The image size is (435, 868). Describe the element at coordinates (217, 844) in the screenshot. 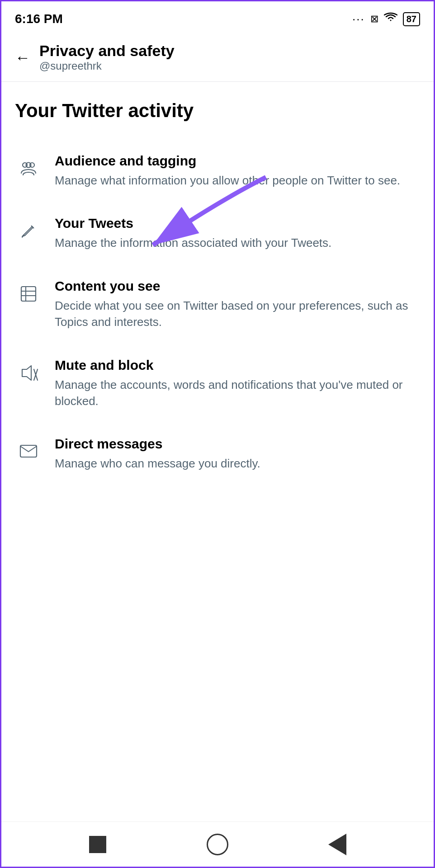

I see `nav-home-button` at that location.